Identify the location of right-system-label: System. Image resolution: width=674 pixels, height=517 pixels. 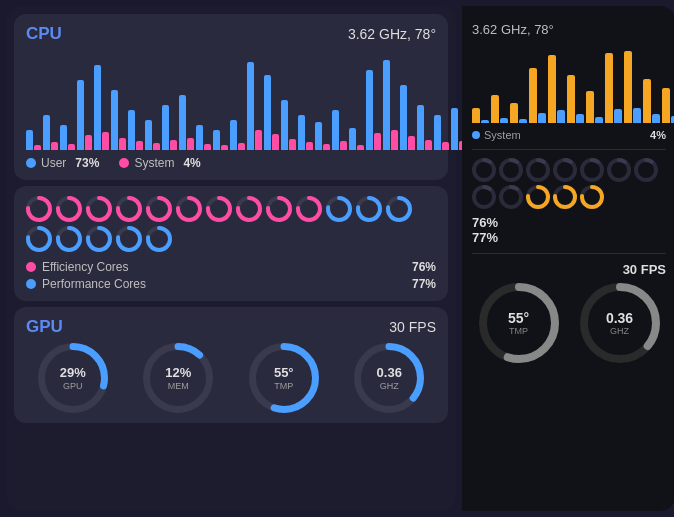
(502, 135).